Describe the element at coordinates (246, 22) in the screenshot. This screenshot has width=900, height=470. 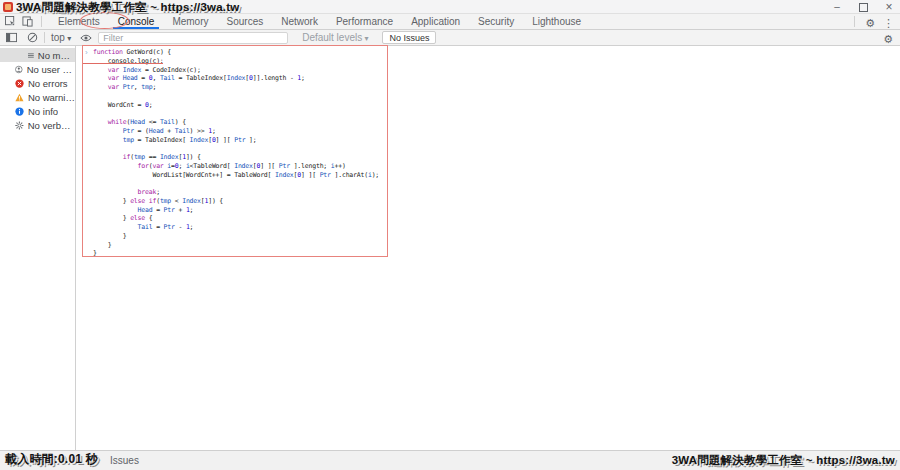
I see `tab-sources: Sources` at that location.